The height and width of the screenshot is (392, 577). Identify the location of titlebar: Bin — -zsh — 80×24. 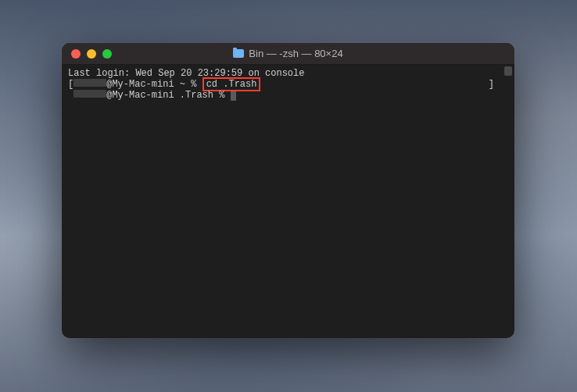
(288, 54).